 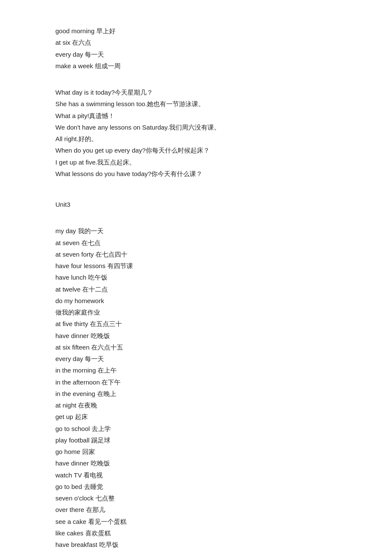 What do you see at coordinates (196, 133) in the screenshot?
I see `sentences-section: What day is it today?今天星期几？She has a swi…` at bounding box center [196, 133].